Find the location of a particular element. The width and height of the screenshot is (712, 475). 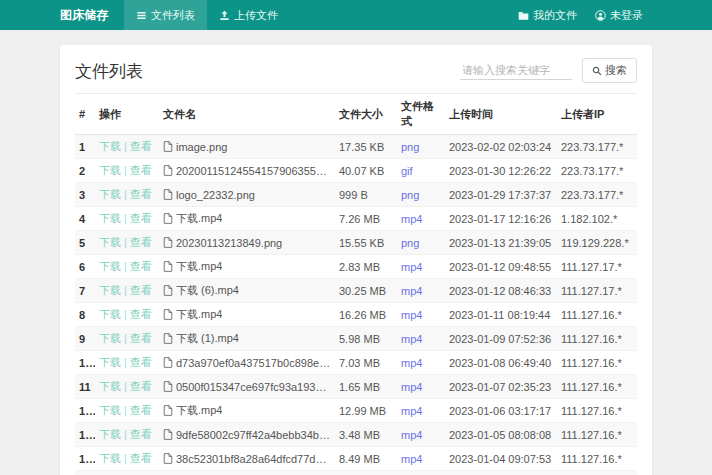

row-index: 13 is located at coordinates (85, 435).